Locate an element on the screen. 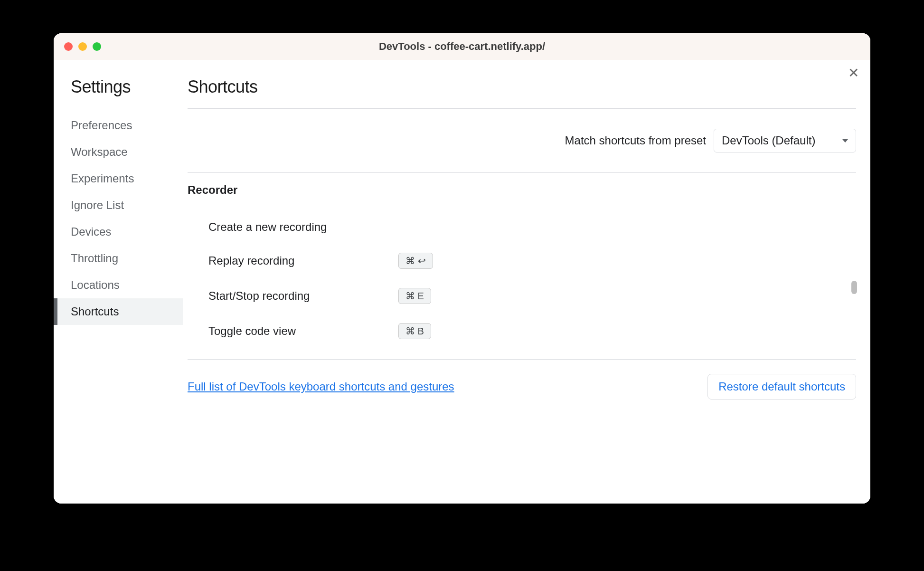 Image resolution: width=924 pixels, height=571 pixels. chevron-down-icon is located at coordinates (845, 141).